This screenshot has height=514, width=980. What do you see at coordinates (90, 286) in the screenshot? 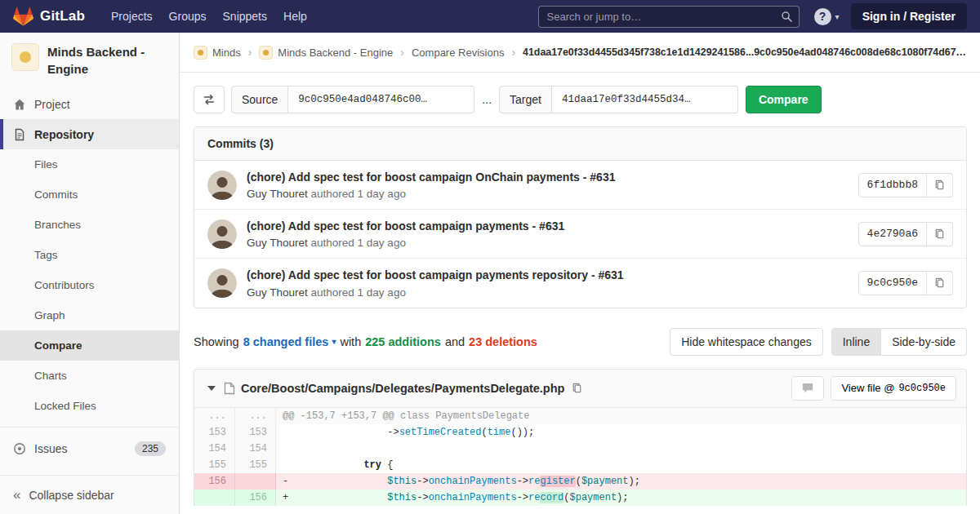
I see `sidebar-item-contributors: Contributors` at bounding box center [90, 286].